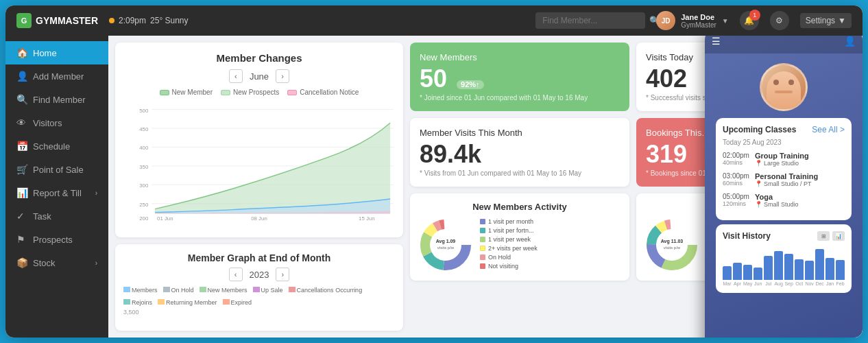 Image resolution: width=868 pixels, height=343 pixels. I want to click on svg-text: 500, so click(144, 111).